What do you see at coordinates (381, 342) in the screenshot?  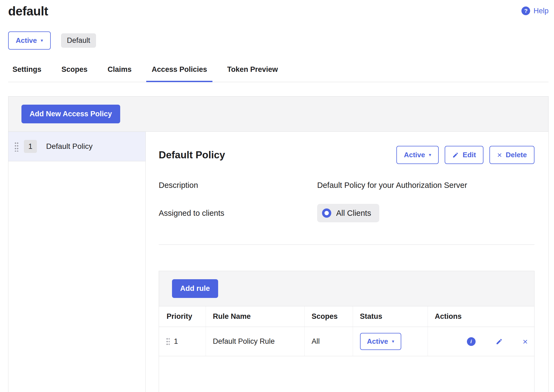 I see `rule-status-dropdown: Active ▾` at bounding box center [381, 342].